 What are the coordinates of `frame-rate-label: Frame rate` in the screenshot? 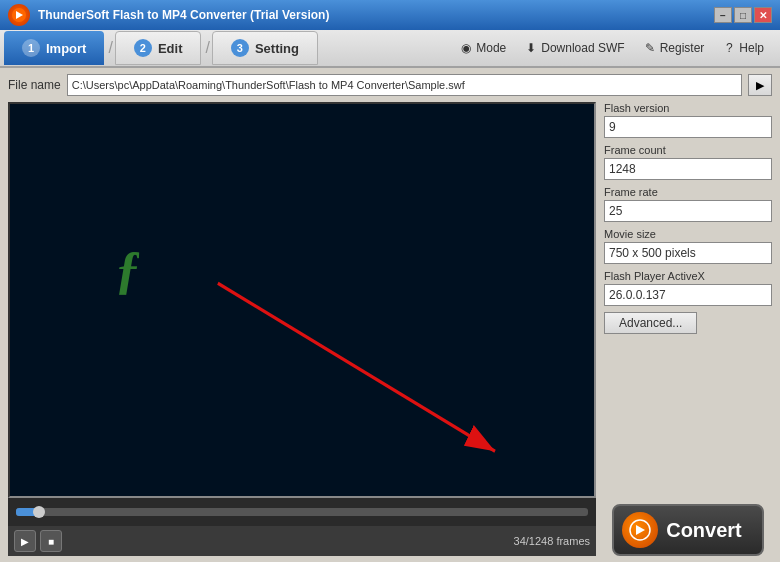 It's located at (688, 192).